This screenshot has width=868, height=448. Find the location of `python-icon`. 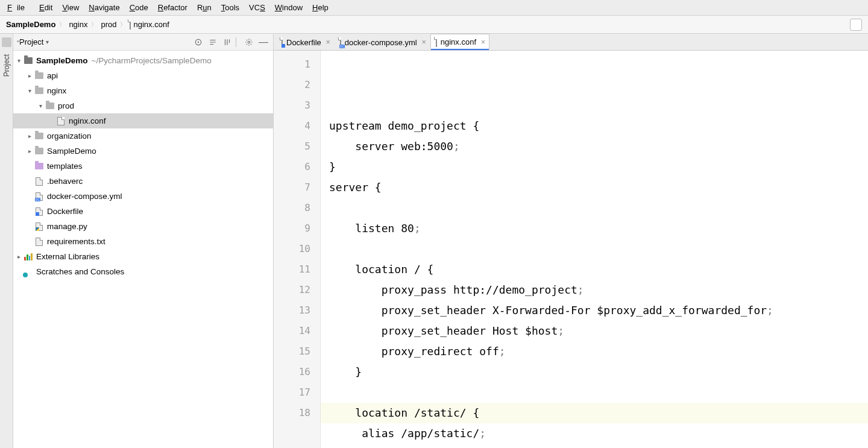

python-icon is located at coordinates (39, 227).